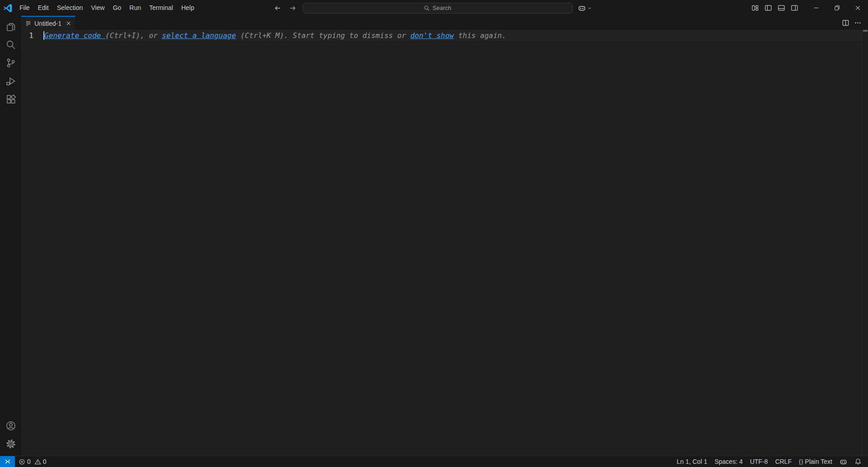 The image size is (868, 467). What do you see at coordinates (275, 35) in the screenshot?
I see `editor-placeholder-text: Generate code (Ctrl+I), or select a lang…` at bounding box center [275, 35].